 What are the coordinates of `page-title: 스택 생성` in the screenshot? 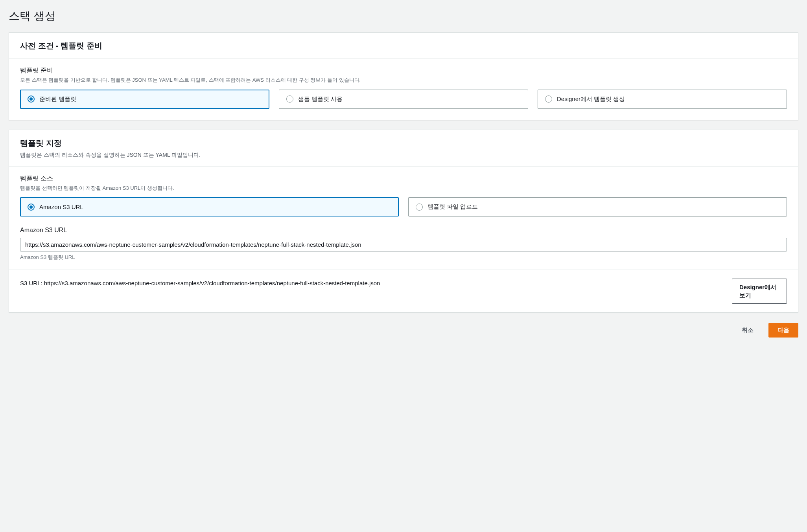 It's located at (404, 16).